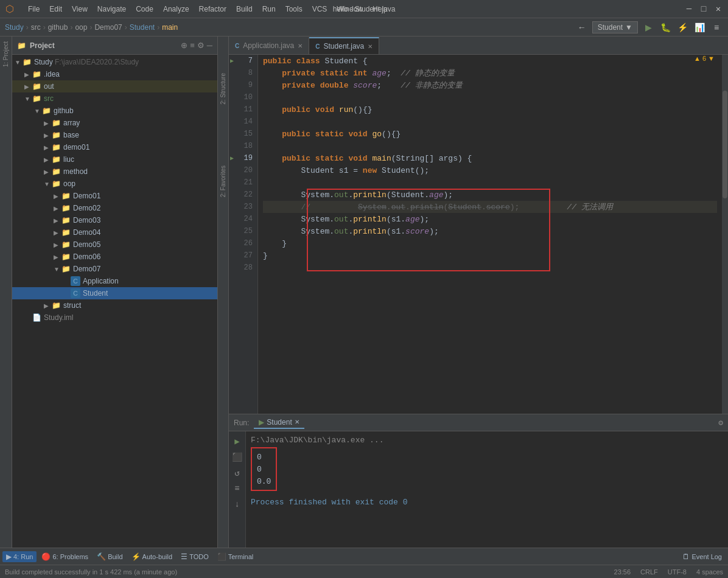 This screenshot has width=728, height=578. I want to click on bottom-tab-student: ▶ Student ✕, so click(279, 423).